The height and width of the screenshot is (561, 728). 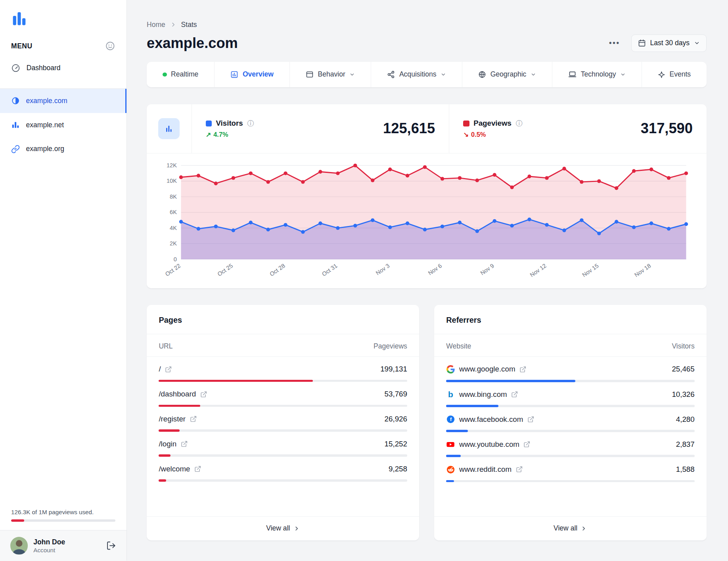 I want to click on svg-text: 4K, so click(x=173, y=228).